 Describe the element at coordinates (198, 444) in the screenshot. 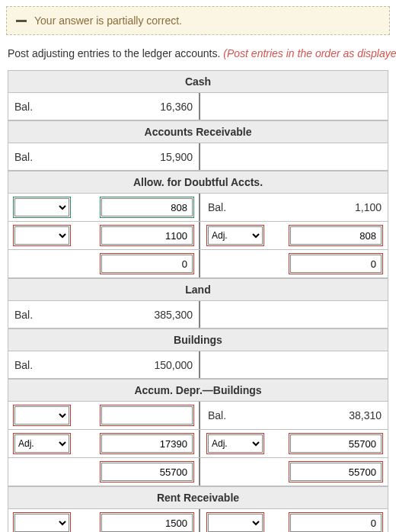

I see `table-row: Adj. Adj.` at that location.